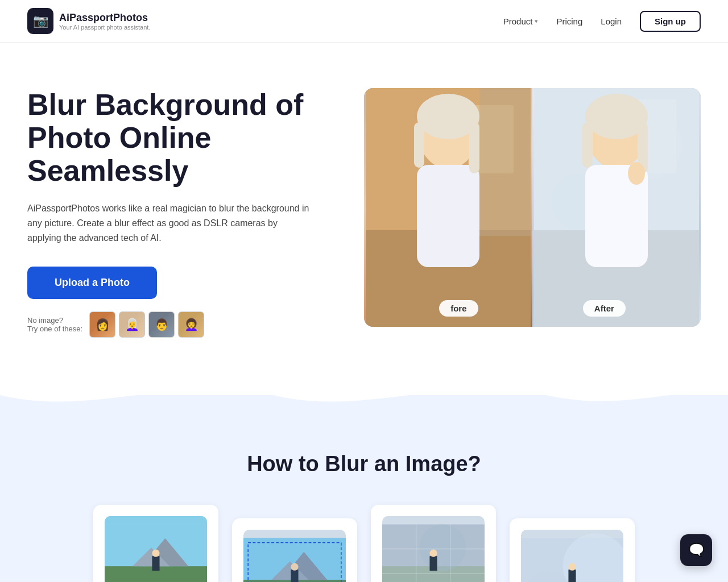  What do you see at coordinates (433, 549) in the screenshot?
I see `step-card-3-image` at bounding box center [433, 549].